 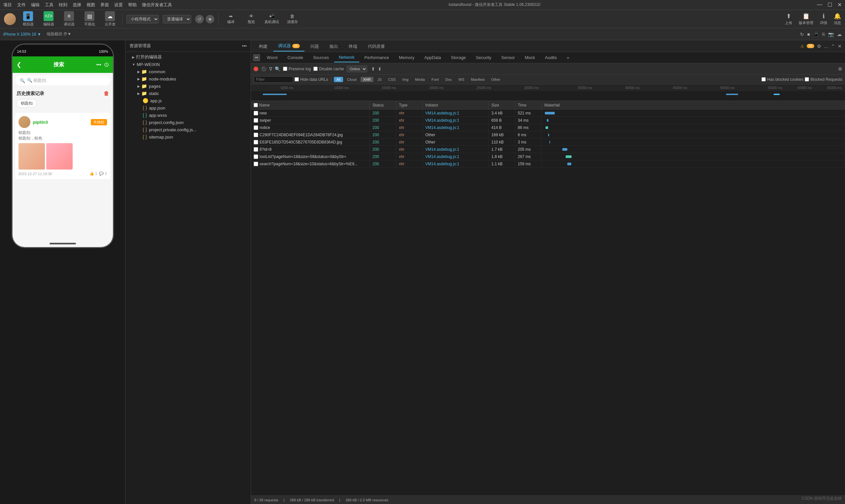 What do you see at coordinates (188, 79) in the screenshot?
I see `tree-item-node-modules: ▶ 📁 node-modules` at bounding box center [188, 79].